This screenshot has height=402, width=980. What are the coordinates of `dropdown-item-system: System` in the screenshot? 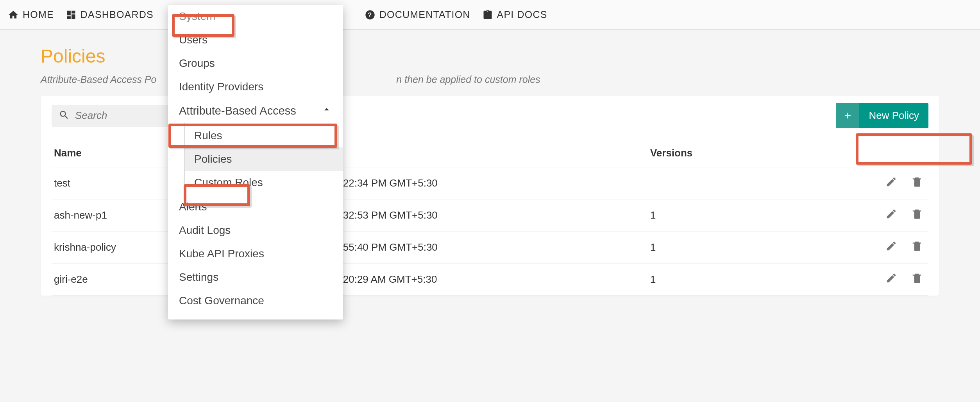 It's located at (256, 16).